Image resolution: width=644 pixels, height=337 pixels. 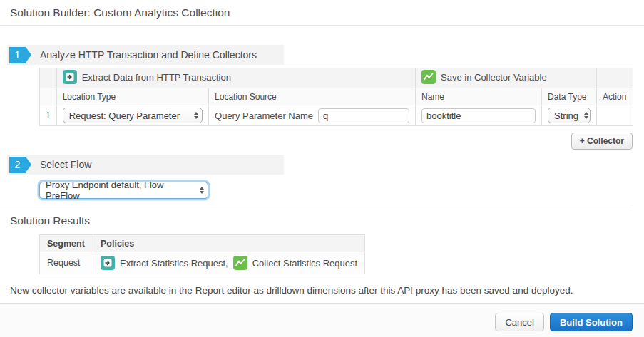 What do you see at coordinates (67, 264) in the screenshot?
I see `segment-value: Request` at bounding box center [67, 264].